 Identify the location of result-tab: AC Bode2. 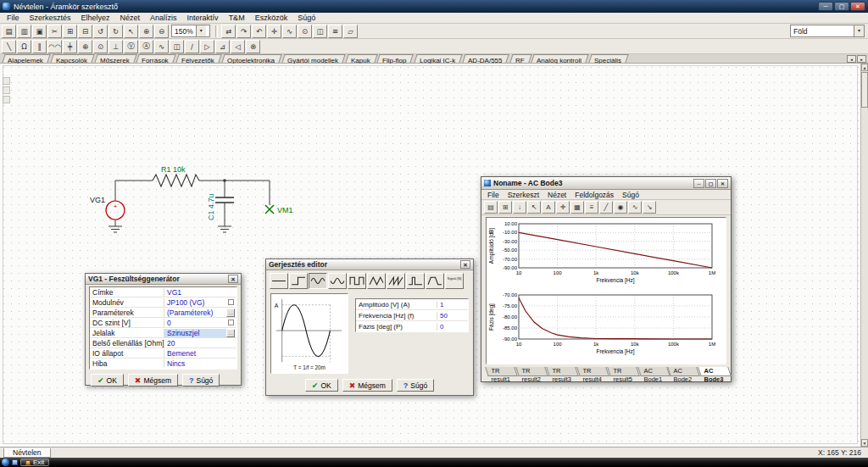
(684, 371).